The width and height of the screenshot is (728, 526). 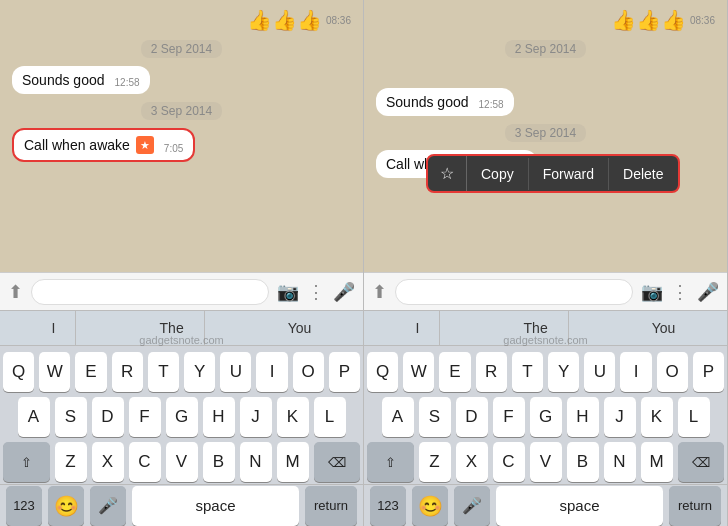 What do you see at coordinates (569, 174) in the screenshot?
I see `context-menu-forward: Forward` at bounding box center [569, 174].